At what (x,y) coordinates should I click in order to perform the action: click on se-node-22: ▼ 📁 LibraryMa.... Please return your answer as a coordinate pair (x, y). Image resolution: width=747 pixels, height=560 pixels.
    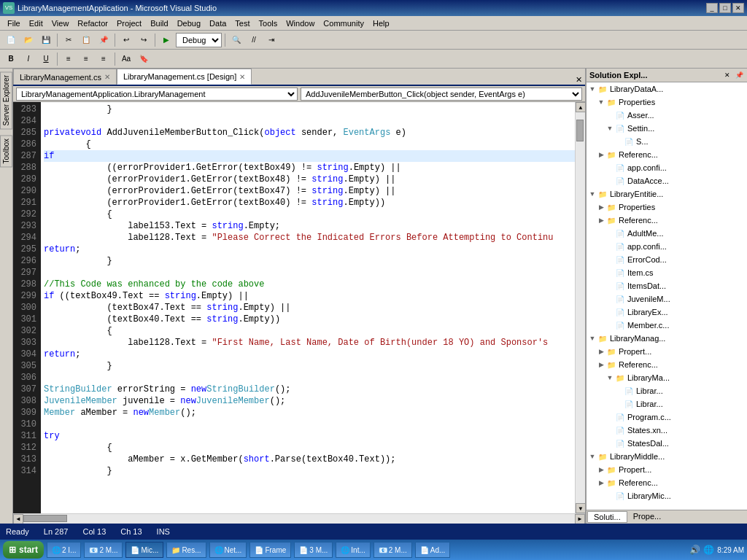
    Looking at the image, I should click on (667, 378).